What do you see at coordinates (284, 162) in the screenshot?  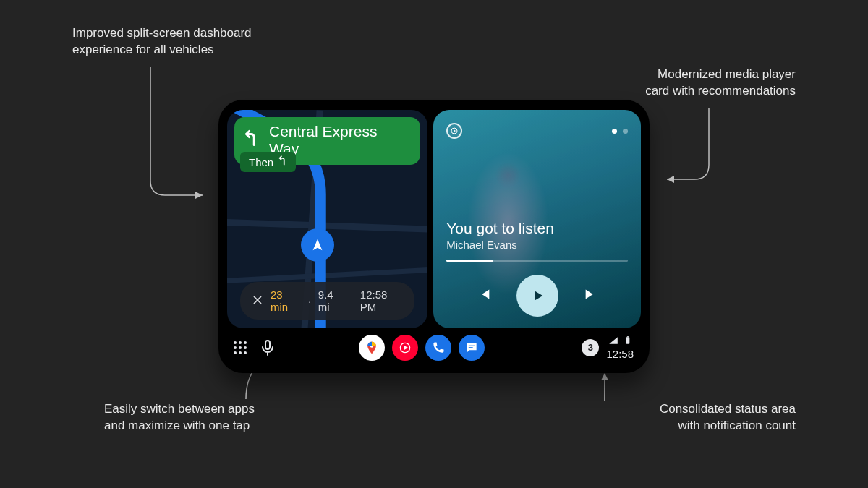 I see `turn-left-small-icon` at bounding box center [284, 162].